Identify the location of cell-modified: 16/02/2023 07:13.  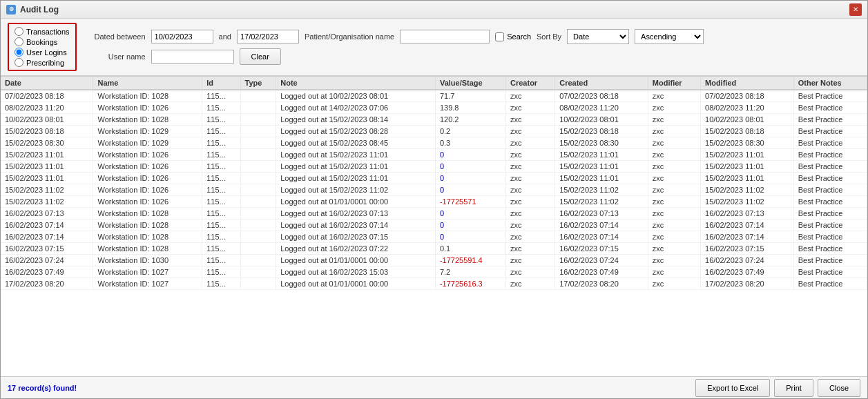
(747, 214).